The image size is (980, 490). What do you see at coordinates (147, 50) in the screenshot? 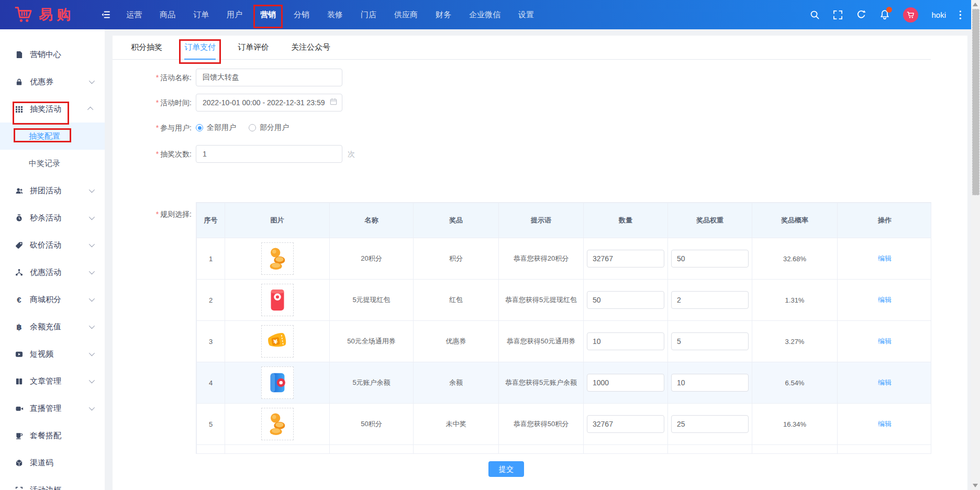
I see `tab-points-lottery: 积分抽奖` at bounding box center [147, 50].